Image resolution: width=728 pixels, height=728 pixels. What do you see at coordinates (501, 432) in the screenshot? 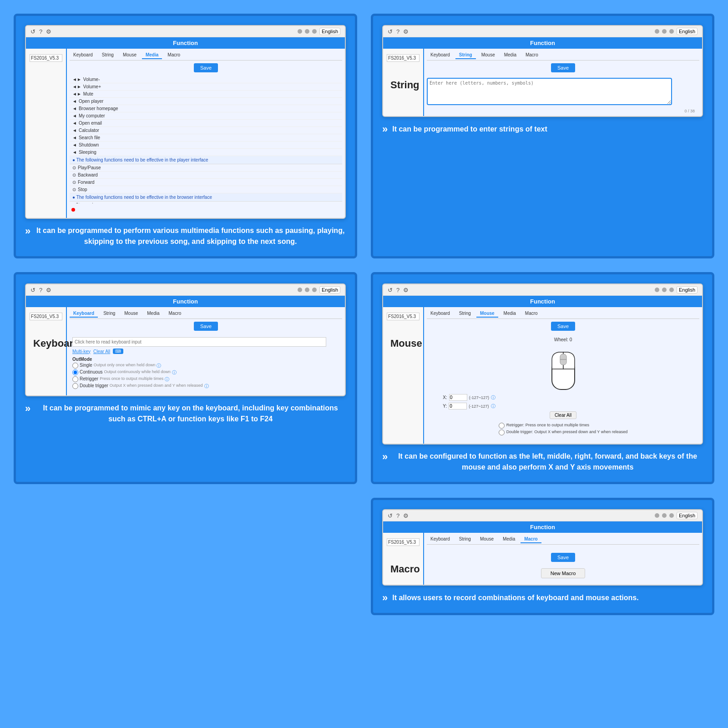
I see `double-trigger-radio` at bounding box center [501, 432].